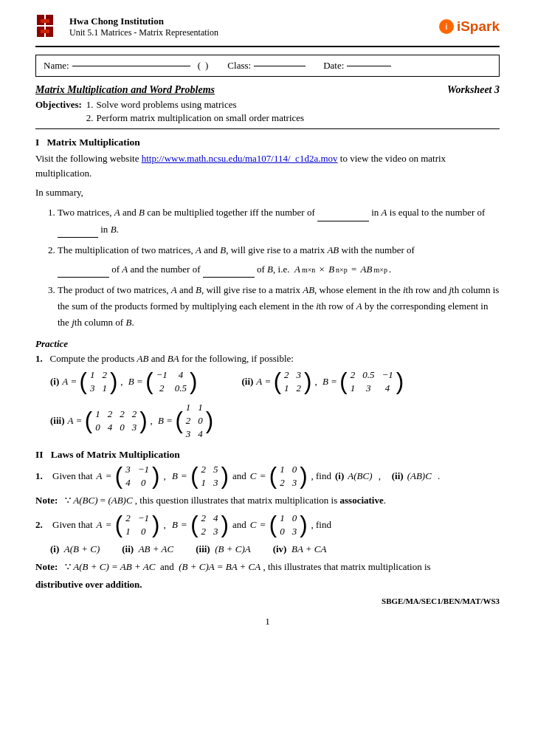 Image resolution: width=535 pixels, height=756 pixels. Describe the element at coordinates (333, 250) in the screenshot. I see `math-AB: AB` at that location.